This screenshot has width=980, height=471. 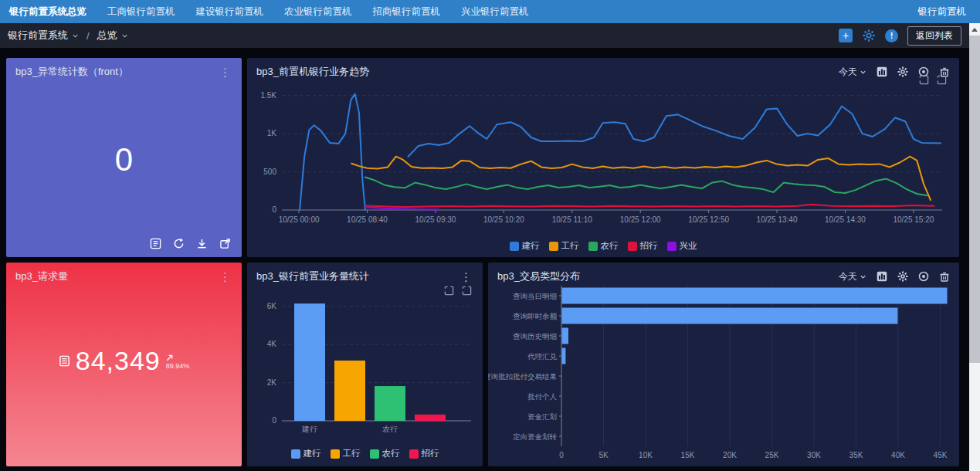 What do you see at coordinates (407, 12) in the screenshot?
I see `nav-tab: 招商银行前置机` at bounding box center [407, 12].